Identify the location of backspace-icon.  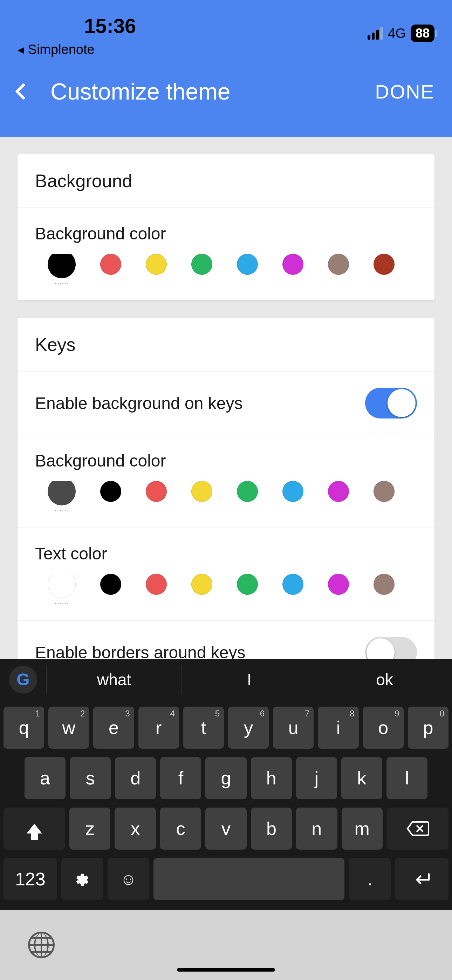
(418, 829).